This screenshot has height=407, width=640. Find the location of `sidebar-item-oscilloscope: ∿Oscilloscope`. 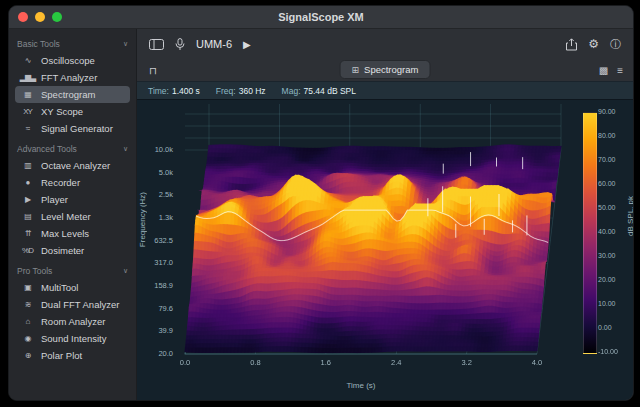

sidebar-item-oscilloscope: ∿Oscilloscope is located at coordinates (72, 60).